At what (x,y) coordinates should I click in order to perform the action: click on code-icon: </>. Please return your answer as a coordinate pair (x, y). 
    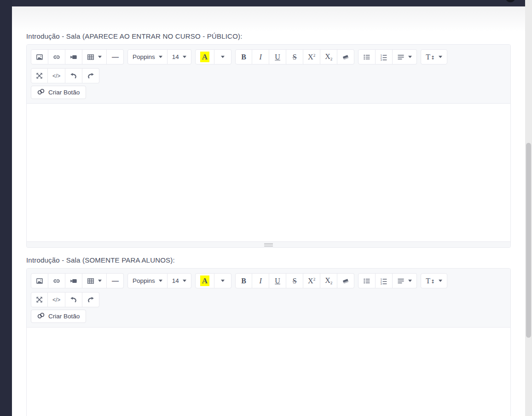
    Looking at the image, I should click on (56, 76).